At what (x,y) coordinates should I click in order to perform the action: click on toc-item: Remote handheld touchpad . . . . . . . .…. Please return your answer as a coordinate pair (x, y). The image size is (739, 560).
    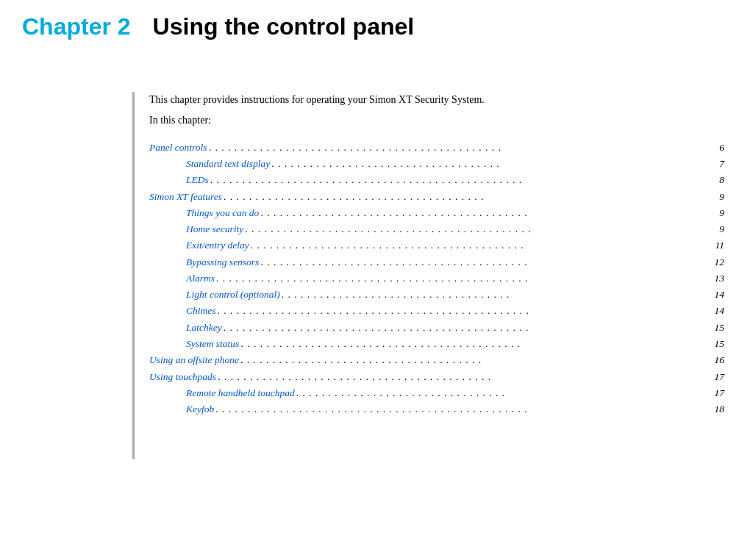
    Looking at the image, I should click on (455, 393).